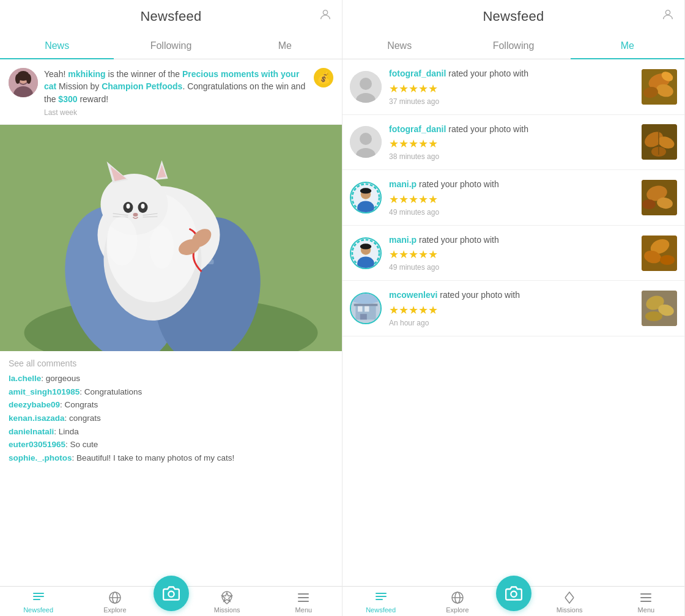 The width and height of the screenshot is (685, 616). What do you see at coordinates (511, 254) in the screenshot?
I see `stars-4: ★★★★★` at bounding box center [511, 254].